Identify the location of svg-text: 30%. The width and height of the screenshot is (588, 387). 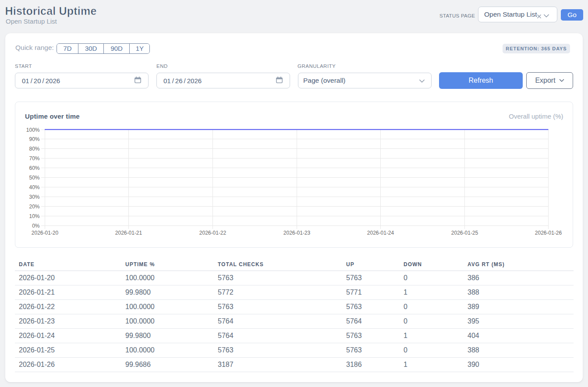
(34, 197).